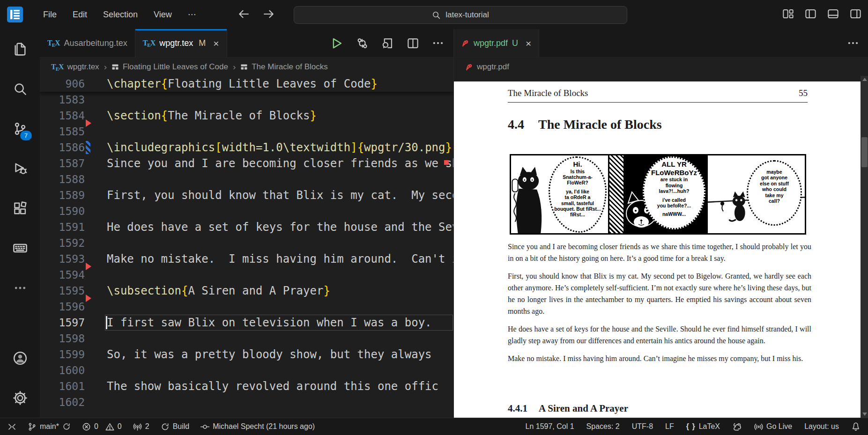  What do you see at coordinates (493, 67) in the screenshot?
I see `pdf-breadcrumb-file: wpgtr.pdf` at bounding box center [493, 67].